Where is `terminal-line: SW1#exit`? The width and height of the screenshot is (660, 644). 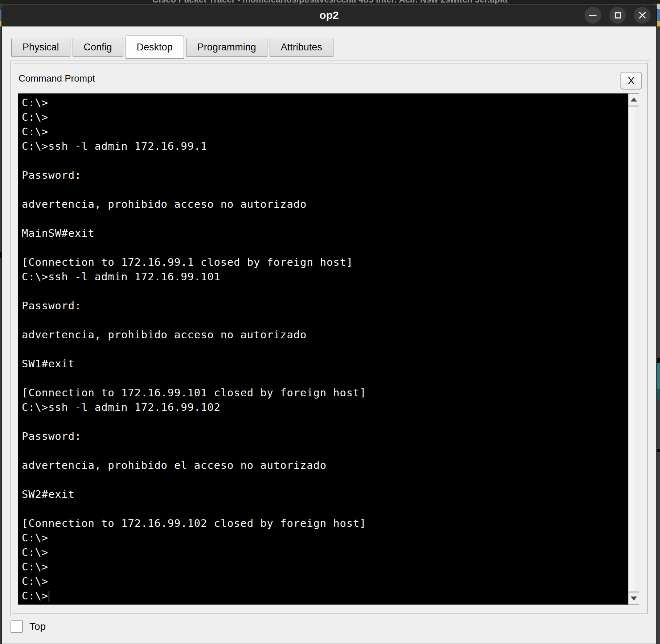 terminal-line: SW1#exit is located at coordinates (324, 364).